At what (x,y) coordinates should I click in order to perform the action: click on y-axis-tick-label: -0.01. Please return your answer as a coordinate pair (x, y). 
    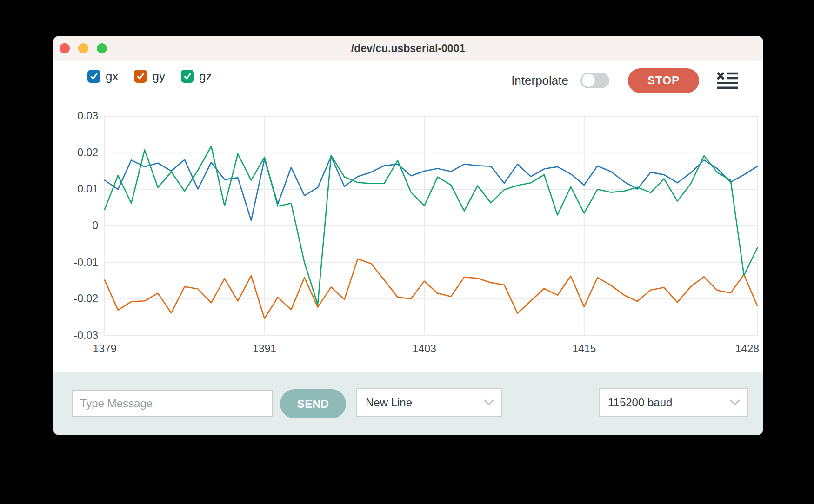
    Looking at the image, I should click on (86, 262).